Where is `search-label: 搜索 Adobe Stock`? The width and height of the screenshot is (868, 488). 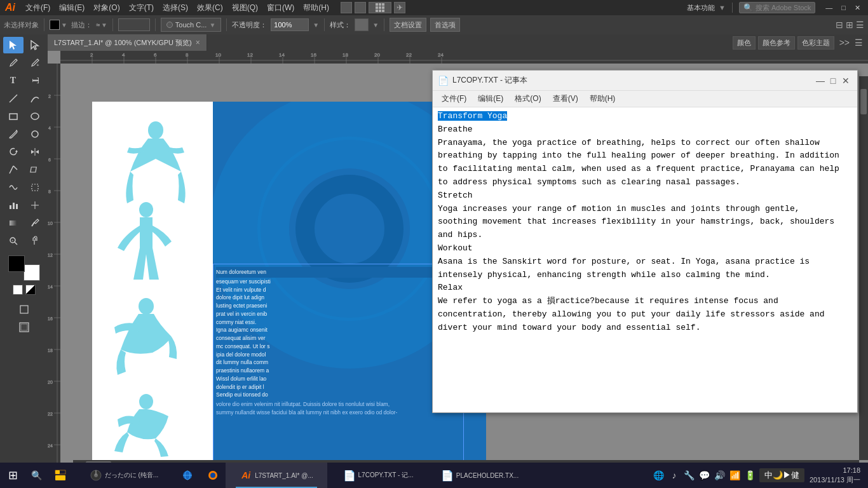
search-label: 搜索 Adobe Stock is located at coordinates (783, 8).